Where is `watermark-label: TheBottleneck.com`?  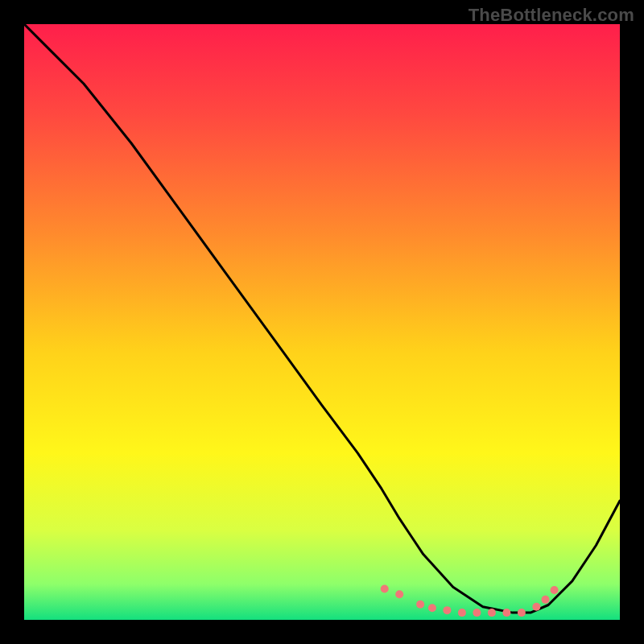 watermark-label: TheBottleneck.com is located at coordinates (551, 15).